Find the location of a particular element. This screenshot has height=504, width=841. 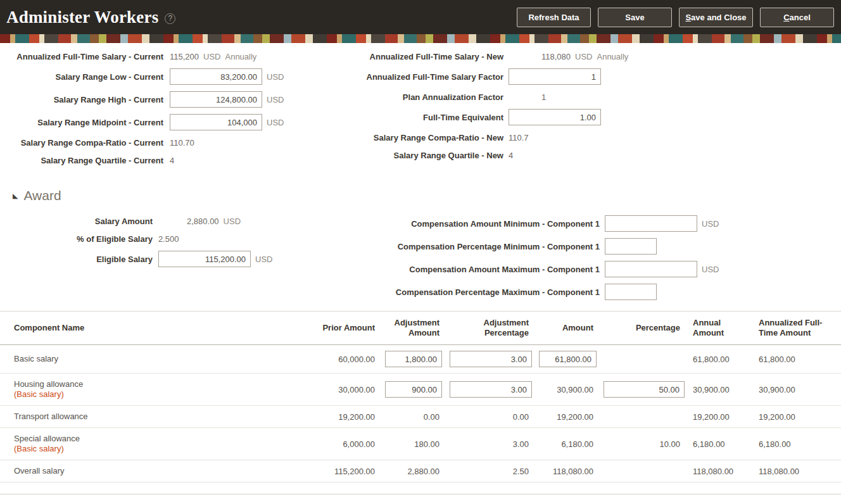

field-label: Compensation Amount Minimum - Component … is located at coordinates (477, 224).